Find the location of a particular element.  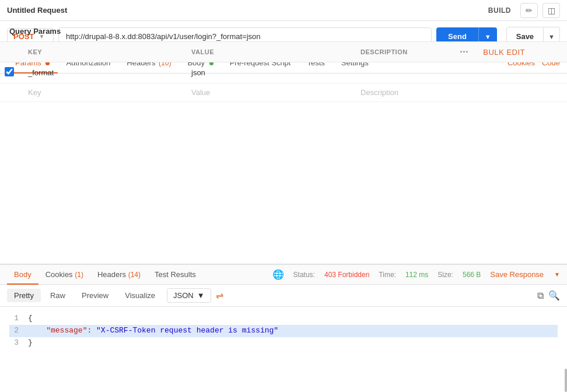

empty-checkbox-cell is located at coordinates (10, 93).